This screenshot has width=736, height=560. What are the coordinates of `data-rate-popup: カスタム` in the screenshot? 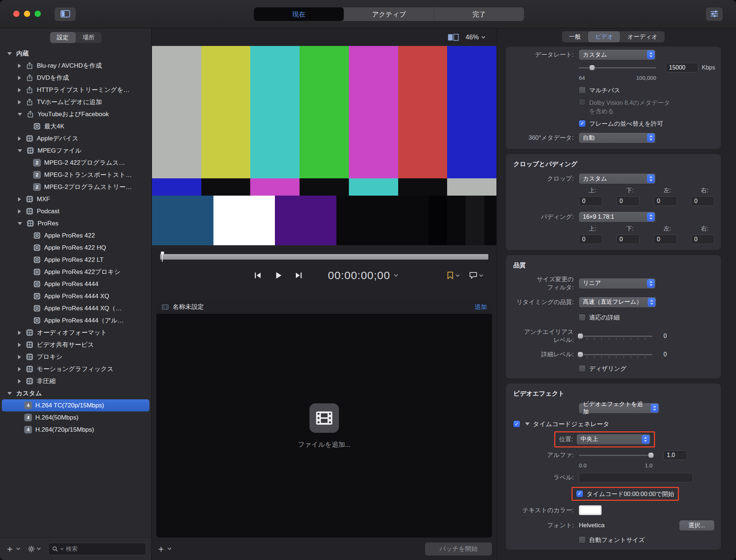 It's located at (617, 55).